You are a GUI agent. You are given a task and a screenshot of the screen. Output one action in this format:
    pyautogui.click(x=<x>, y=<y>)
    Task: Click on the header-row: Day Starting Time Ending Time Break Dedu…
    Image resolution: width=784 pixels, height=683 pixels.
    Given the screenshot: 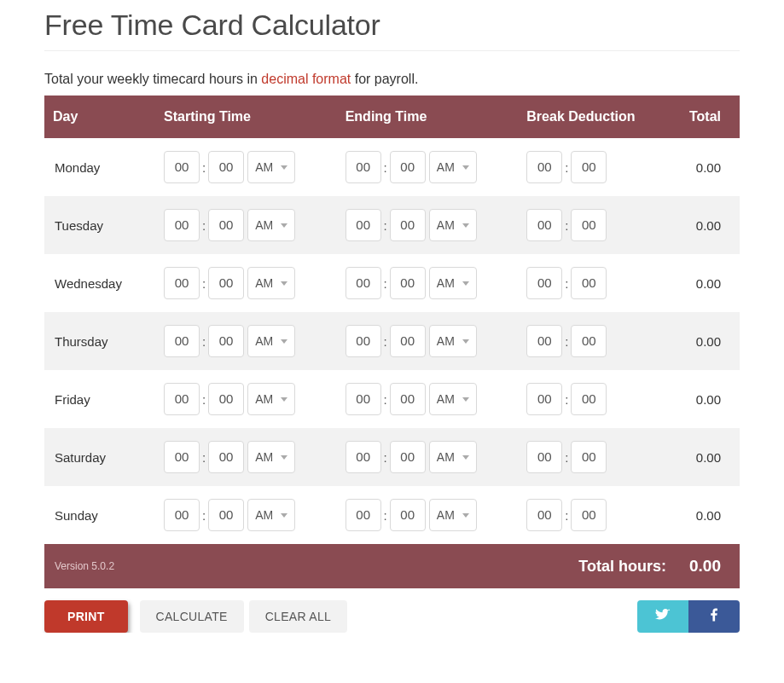 What is the action you would take?
    pyautogui.click(x=392, y=117)
    